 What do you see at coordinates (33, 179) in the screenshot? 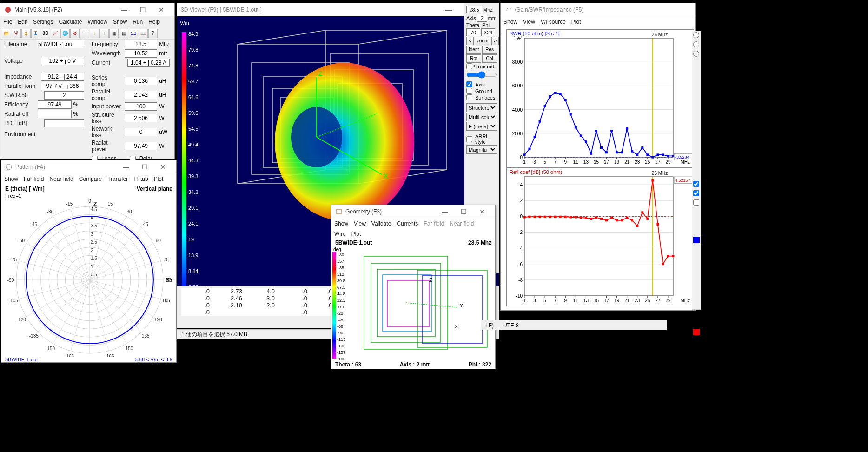
I see `pmenu-farfield: Far field` at bounding box center [33, 179].